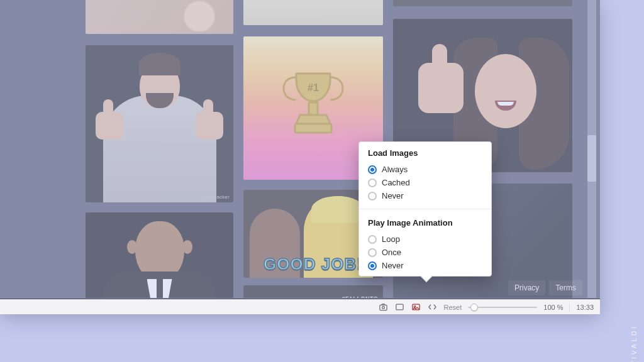 Image resolution: width=644 pixels, height=362 pixels. What do you see at coordinates (360, 297) in the screenshot?
I see `tile-hashtag: #FALLONTC` at bounding box center [360, 297].